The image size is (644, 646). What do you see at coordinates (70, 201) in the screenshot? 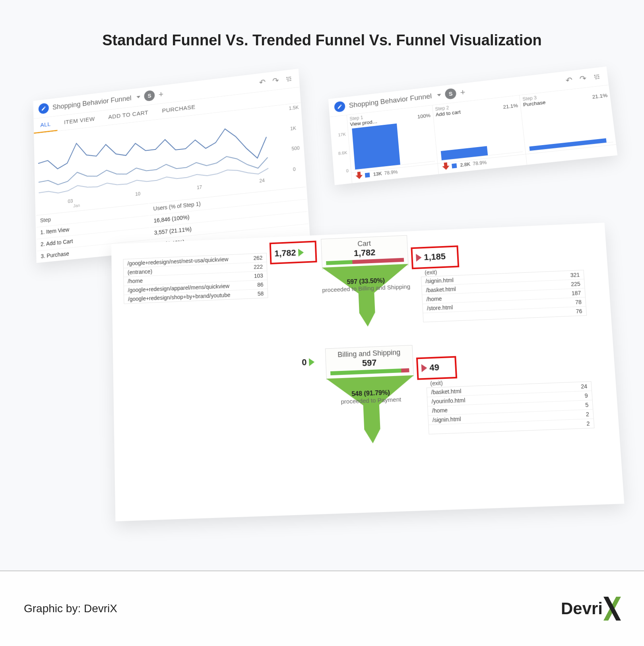
I see `xtick: 03` at bounding box center [70, 201].